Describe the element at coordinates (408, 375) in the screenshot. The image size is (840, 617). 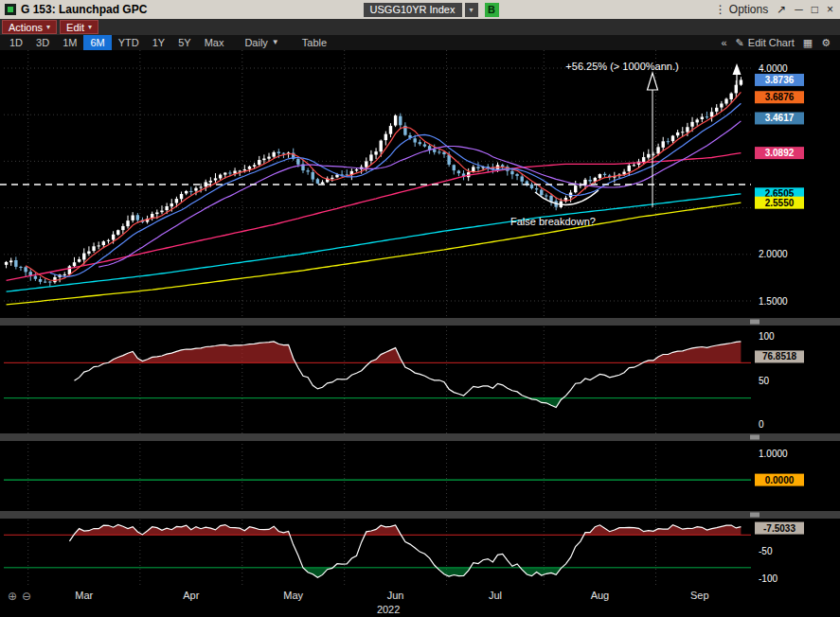
I see `rsi-line` at that location.